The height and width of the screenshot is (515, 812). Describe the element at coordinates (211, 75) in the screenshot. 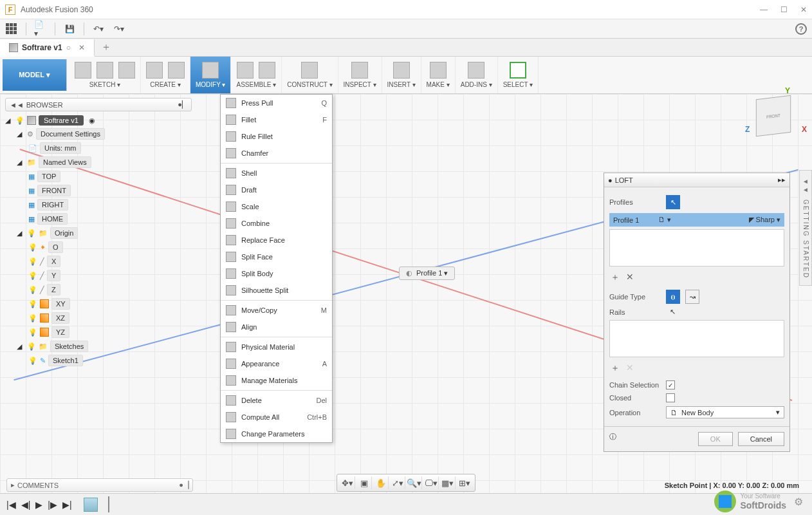

I see `ribbon-modify: MODIFY ▾` at that location.